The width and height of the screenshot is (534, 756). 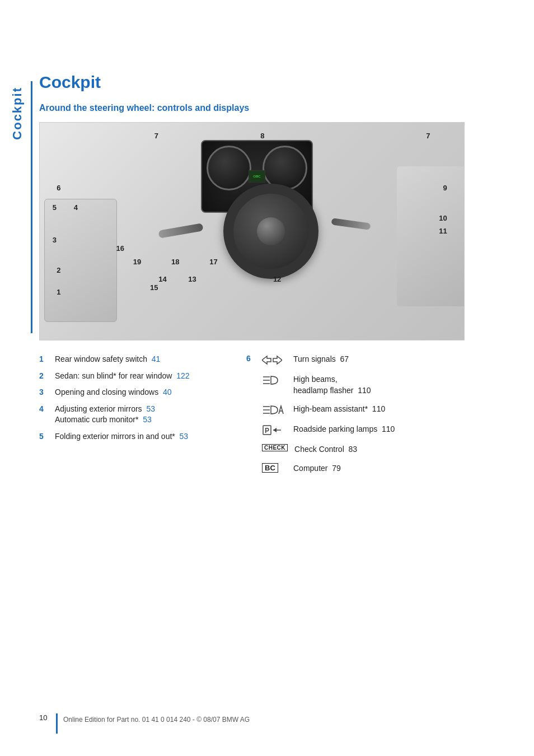 I want to click on item-text-2: Sedan: sun blind* for rear window 122, so click(x=122, y=376).